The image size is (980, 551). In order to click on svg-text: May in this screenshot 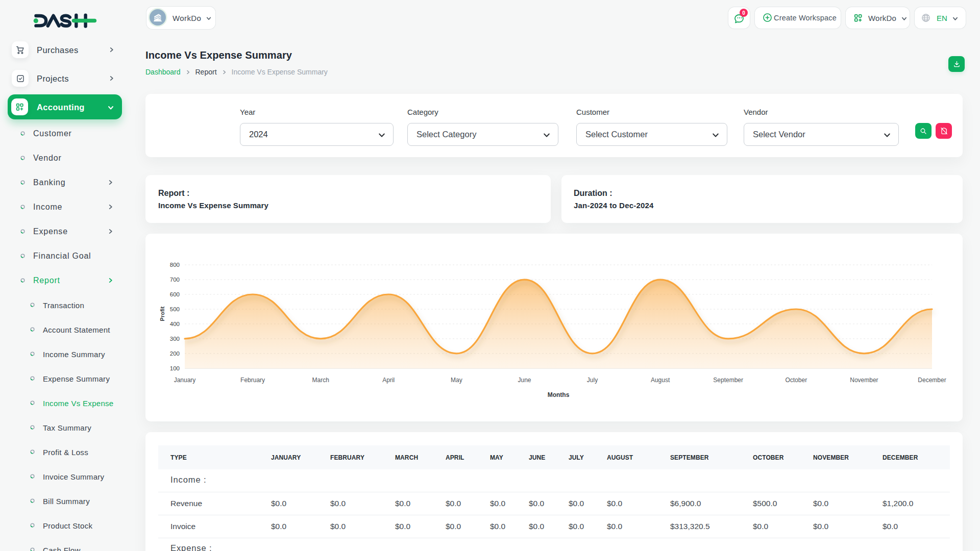, I will do `click(456, 380)`.